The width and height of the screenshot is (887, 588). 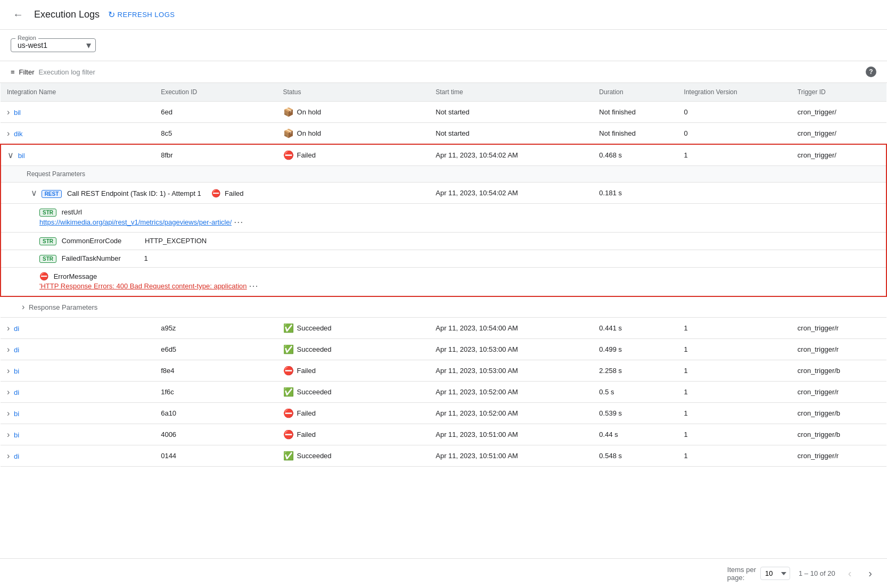 What do you see at coordinates (135, 222) in the screenshot?
I see `rest-url-value: https://wikimedia.org/api/rest_v1/metric…` at bounding box center [135, 222].